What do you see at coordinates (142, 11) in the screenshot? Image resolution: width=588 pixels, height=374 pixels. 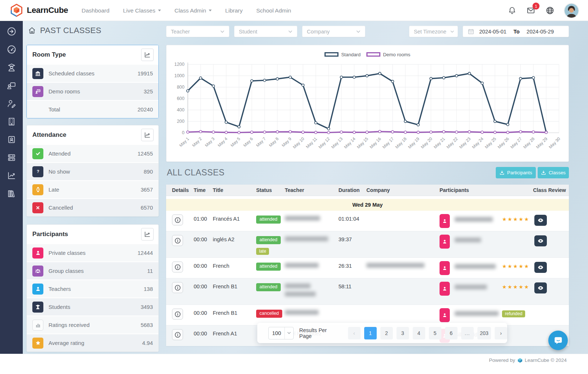 I see `nav-live-classes: Live Classes` at bounding box center [142, 11].